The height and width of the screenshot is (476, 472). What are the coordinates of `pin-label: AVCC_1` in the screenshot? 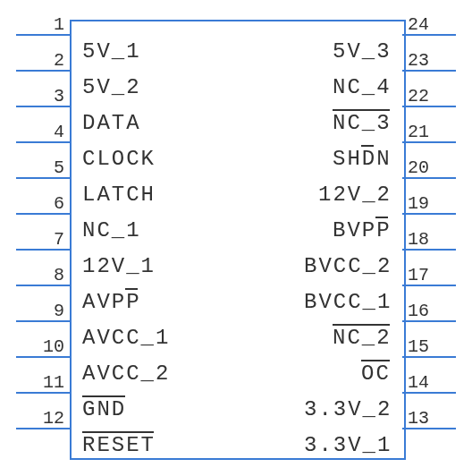 It's located at (126, 338).